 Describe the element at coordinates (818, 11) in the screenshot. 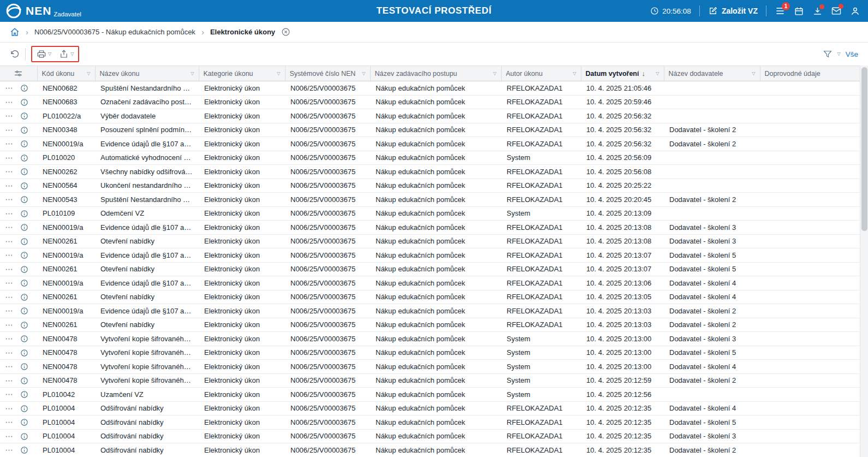

I see `downloads-button` at that location.